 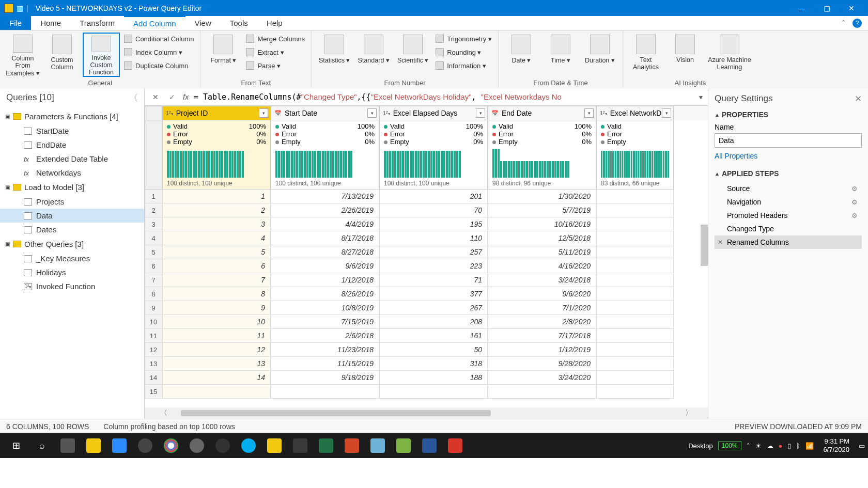 I want to click on taskbar-word, so click(x=429, y=446).